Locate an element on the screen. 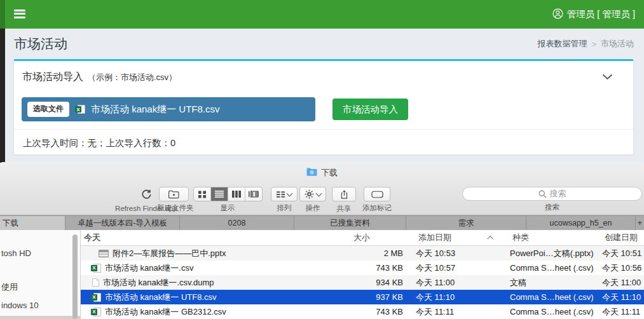 This screenshot has height=319, width=644. finder-toolbar: Refresh Finder.app 新建文件夹 is located at coordinates (322, 199).